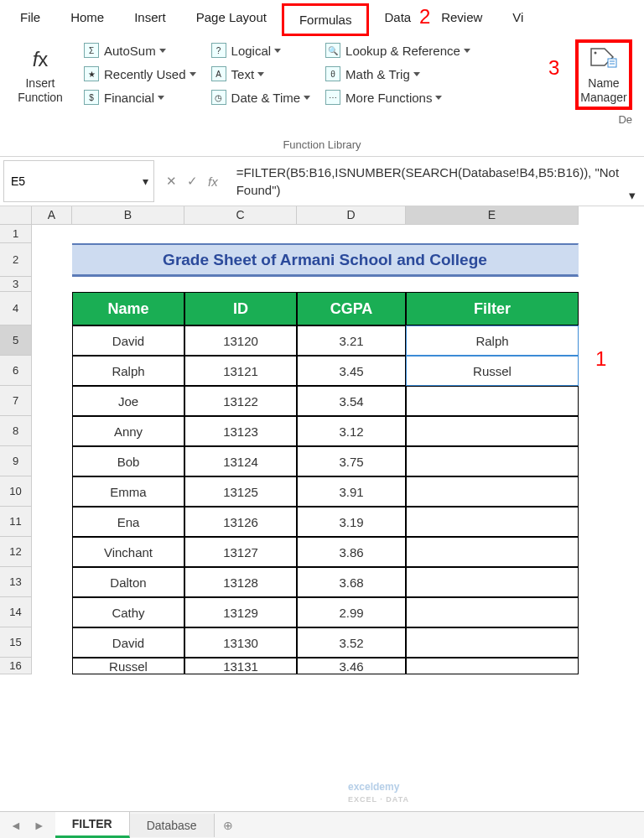  Describe the element at coordinates (16, 341) in the screenshot. I see `row-header-5: 5` at that location.